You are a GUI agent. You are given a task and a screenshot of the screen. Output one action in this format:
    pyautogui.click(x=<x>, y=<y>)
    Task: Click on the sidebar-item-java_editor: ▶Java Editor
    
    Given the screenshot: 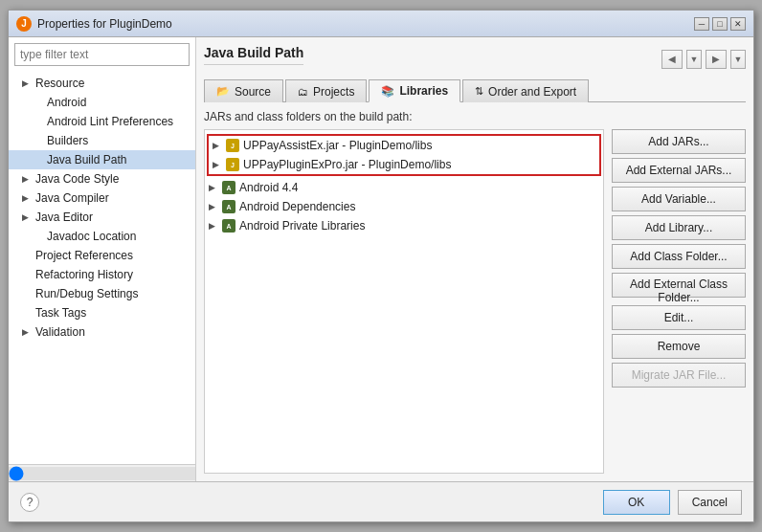 What is the action you would take?
    pyautogui.click(x=101, y=217)
    